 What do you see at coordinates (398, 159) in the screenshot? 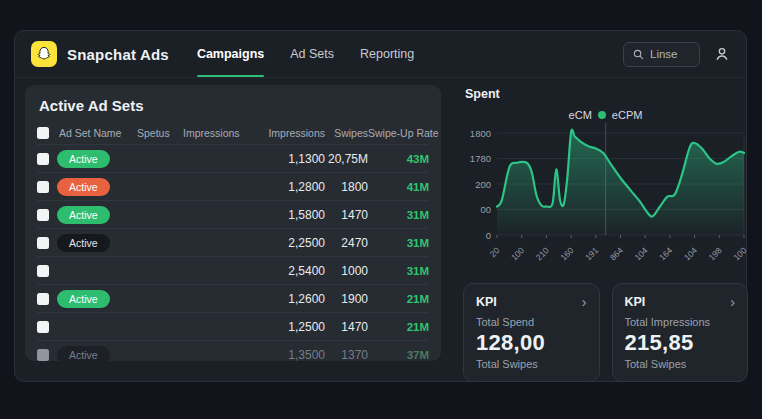
I see `swipe-up-rate-value: 43M` at bounding box center [398, 159].